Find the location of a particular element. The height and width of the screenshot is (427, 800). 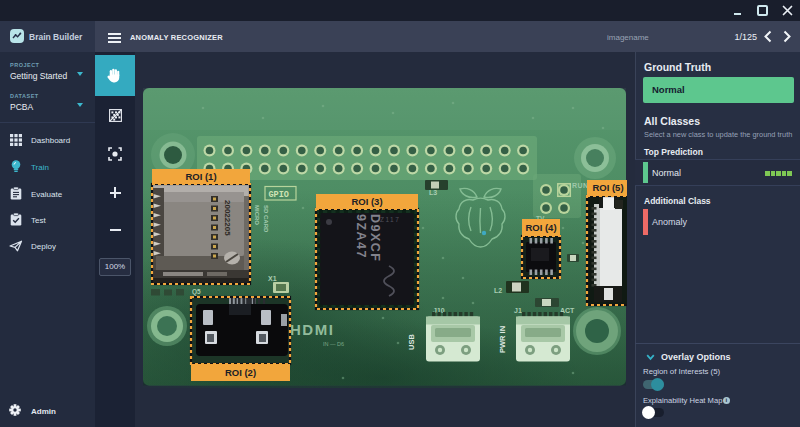

svg-text: RUN is located at coordinates (580, 186).